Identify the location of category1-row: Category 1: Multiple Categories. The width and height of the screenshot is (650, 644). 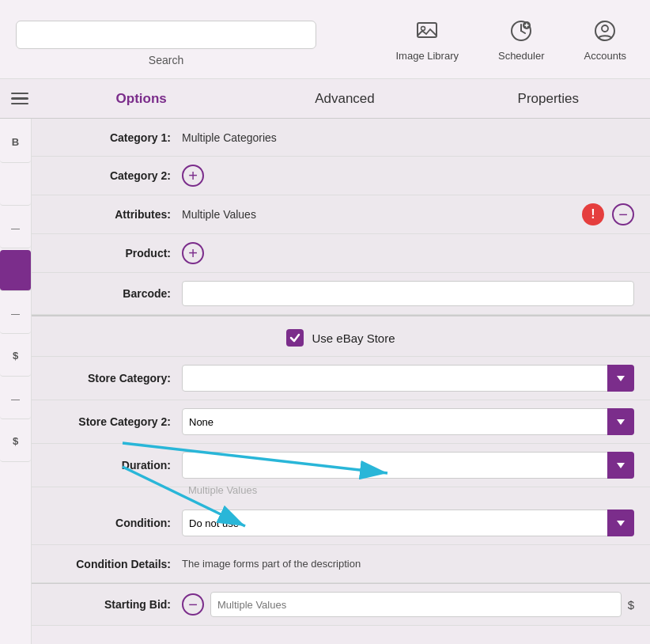
(341, 138).